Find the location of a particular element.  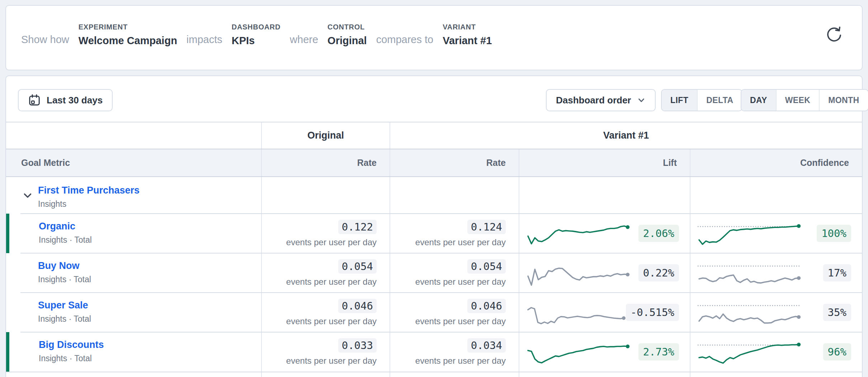

day-toggle-option: DAY is located at coordinates (759, 100).